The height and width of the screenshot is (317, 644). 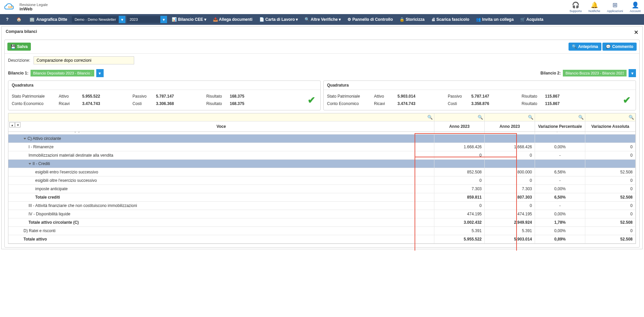 I want to click on header-voce: Voce, so click(x=221, y=126).